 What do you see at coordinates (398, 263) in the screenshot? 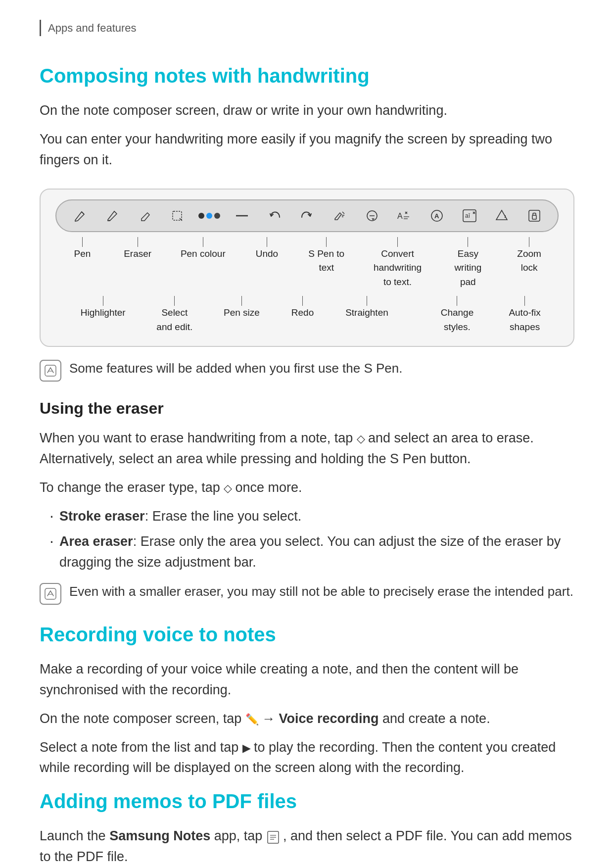
I see `label-convert: Converthandwritingto text.` at bounding box center [398, 263].